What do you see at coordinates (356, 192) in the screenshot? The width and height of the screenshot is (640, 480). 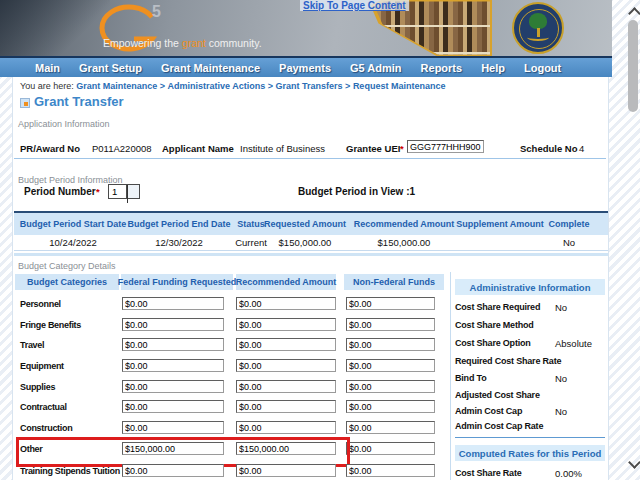 I see `budget-period-in-view-label: Budget Period in View :1` at bounding box center [356, 192].